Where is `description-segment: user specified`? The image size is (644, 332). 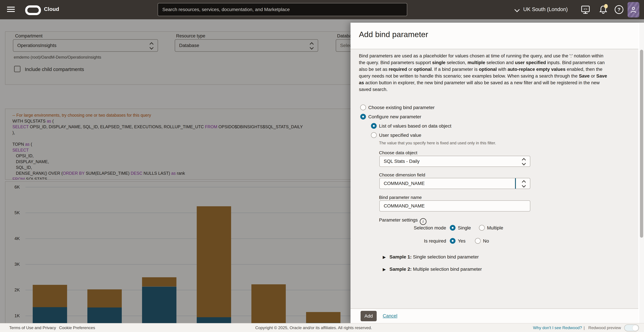 description-segment: user specified is located at coordinates (530, 63).